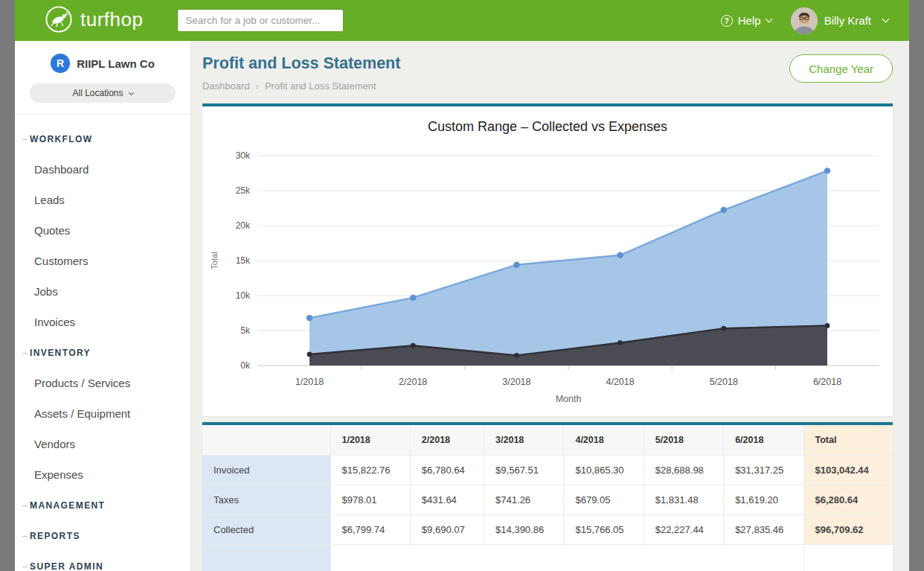  What do you see at coordinates (103, 475) in the screenshot?
I see `sidebar-item-expenses: Expenses` at bounding box center [103, 475].